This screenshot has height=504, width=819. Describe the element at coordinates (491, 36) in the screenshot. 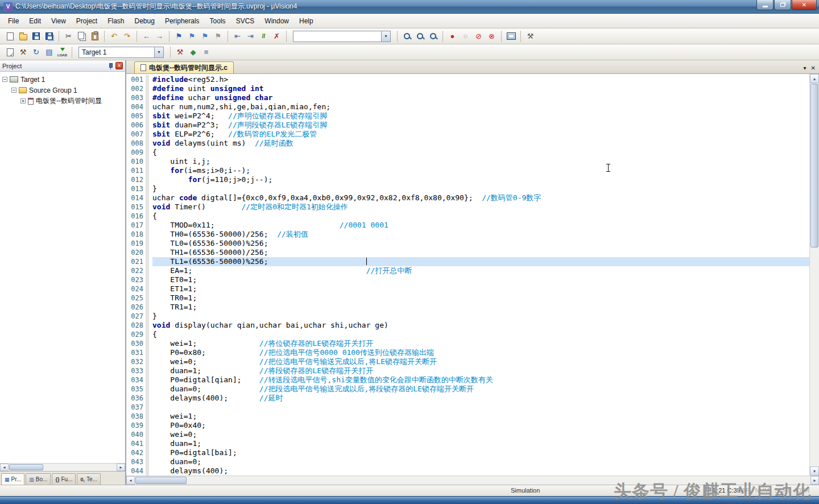

I see `breakpoint-kill-all-icon: ⊗` at that location.